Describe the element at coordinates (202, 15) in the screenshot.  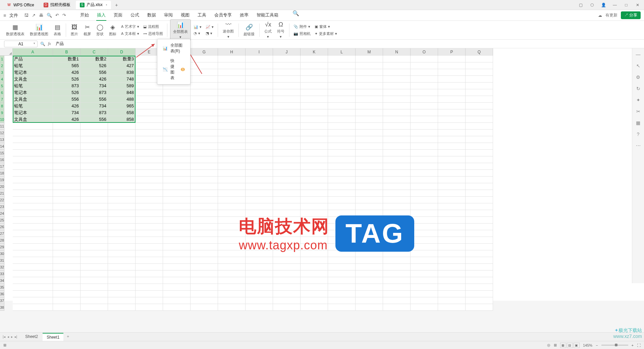
I see `tab-tool: 工具` at that location.